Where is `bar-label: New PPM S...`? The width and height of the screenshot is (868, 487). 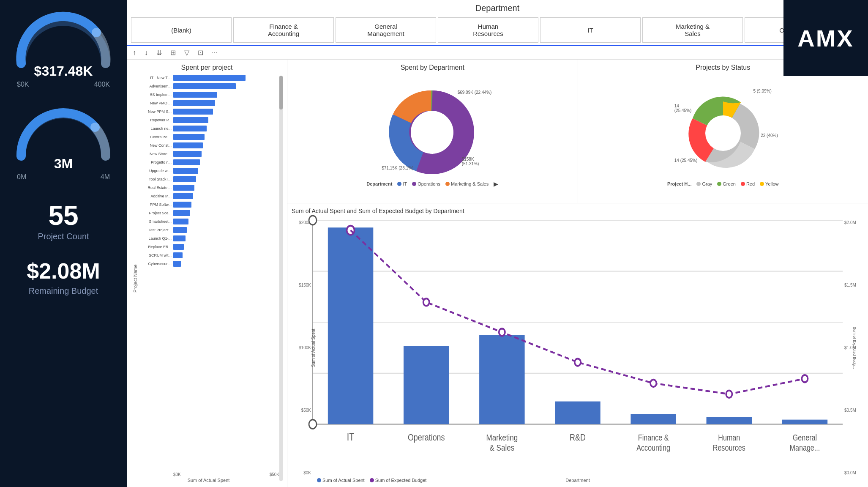
bar-label: New PPM S... is located at coordinates (155, 112).